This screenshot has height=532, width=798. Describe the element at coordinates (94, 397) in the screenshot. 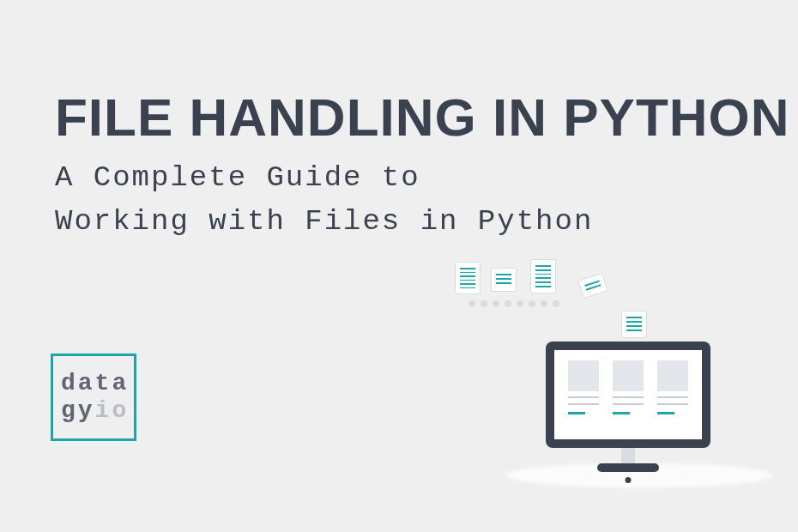

I see `logo: data gyio` at that location.